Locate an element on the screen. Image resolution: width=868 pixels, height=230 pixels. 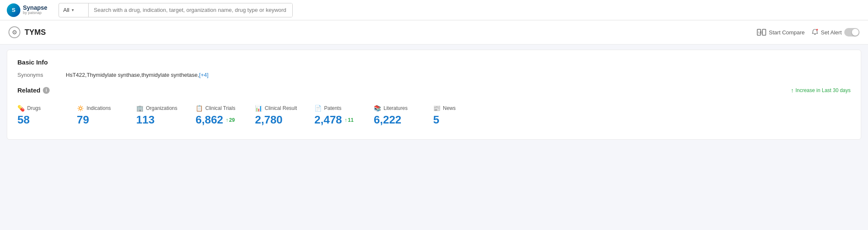
stat-value: 6,222 is located at coordinates (388, 120).